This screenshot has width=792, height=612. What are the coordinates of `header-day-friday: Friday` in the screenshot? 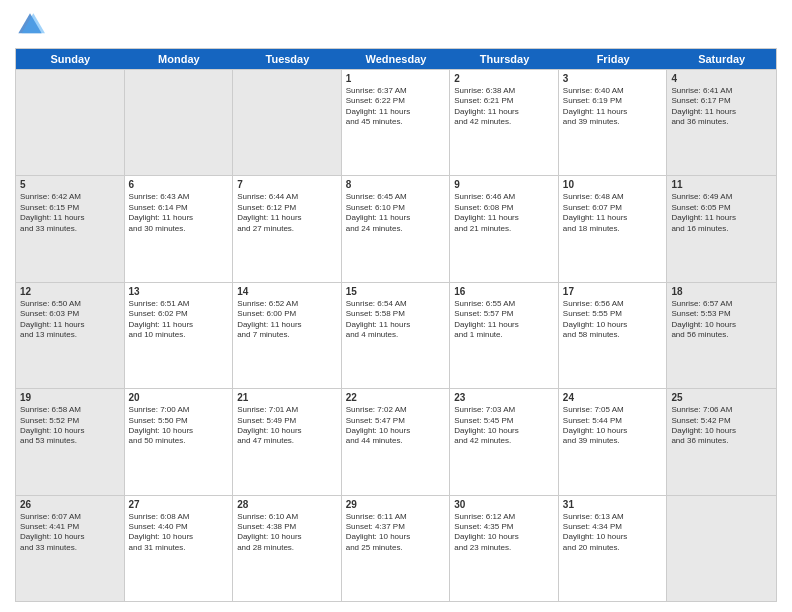 It's located at (614, 59).